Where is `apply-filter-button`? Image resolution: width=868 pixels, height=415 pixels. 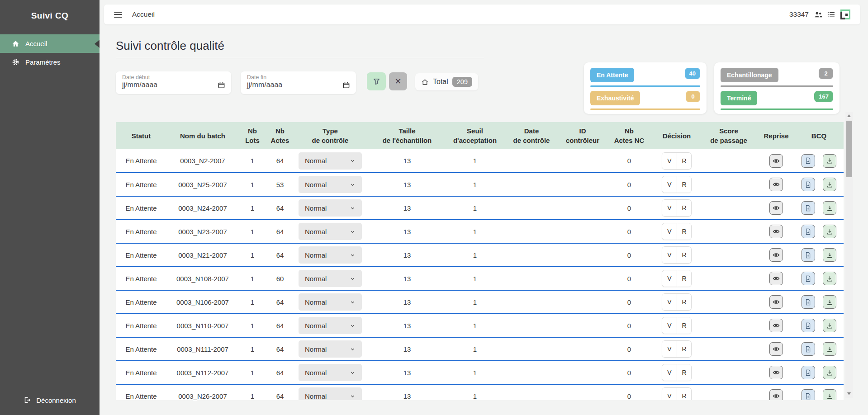 apply-filter-button is located at coordinates (376, 81).